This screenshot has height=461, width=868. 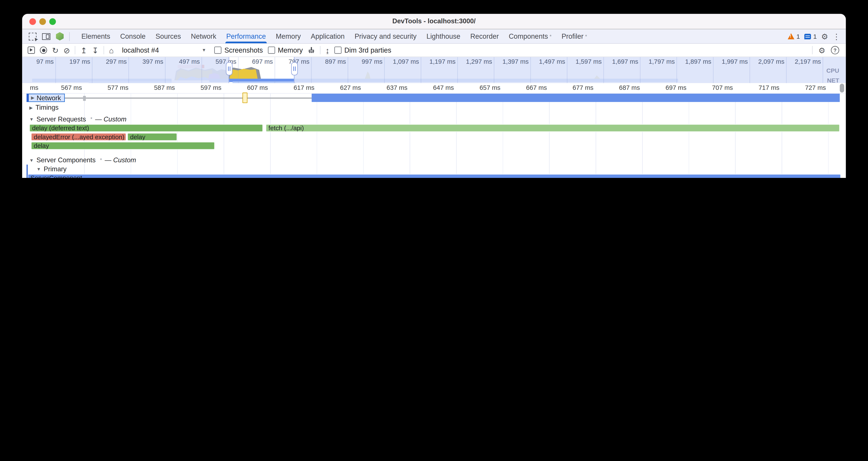 What do you see at coordinates (79, 137) in the screenshot?
I see `flame-event-delayederror-ayed-exception: delayedError (...ayed exception)` at bounding box center [79, 137].